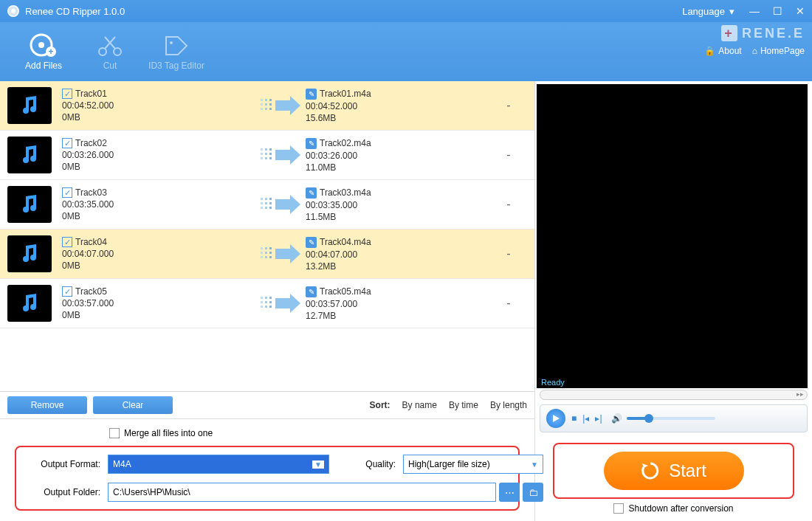 The height and width of the screenshot is (521, 812). Describe the element at coordinates (267, 478) in the screenshot. I see `output-settings: Output Format: M4A▼ Quality: High(Larger…` at that location.